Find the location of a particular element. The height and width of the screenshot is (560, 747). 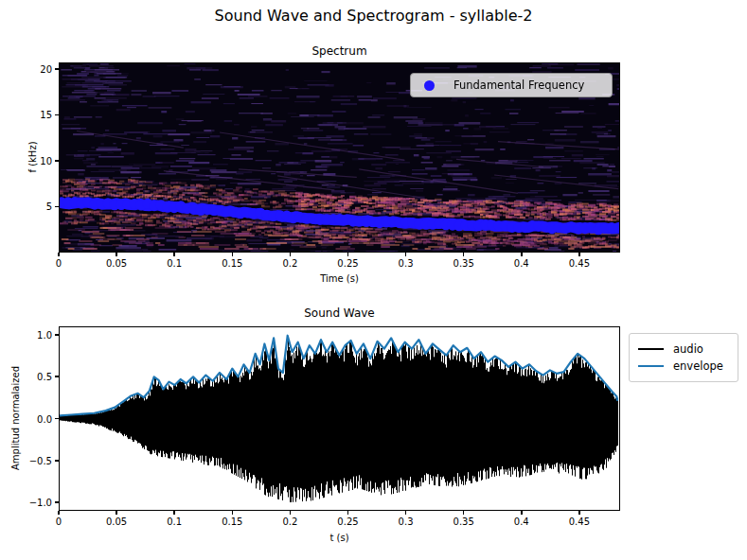

legend-label-envelope: envelope is located at coordinates (699, 366).